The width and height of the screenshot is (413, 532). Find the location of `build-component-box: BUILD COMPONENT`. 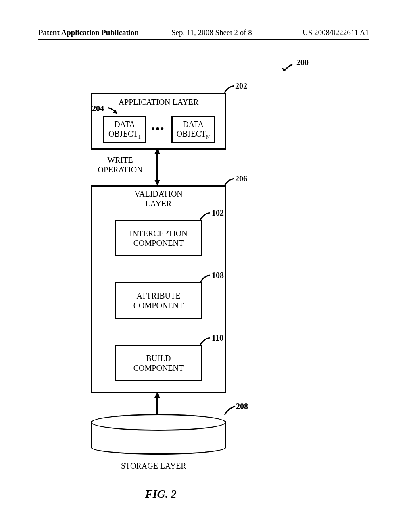

build-component-box: BUILD COMPONENT is located at coordinates (159, 363).